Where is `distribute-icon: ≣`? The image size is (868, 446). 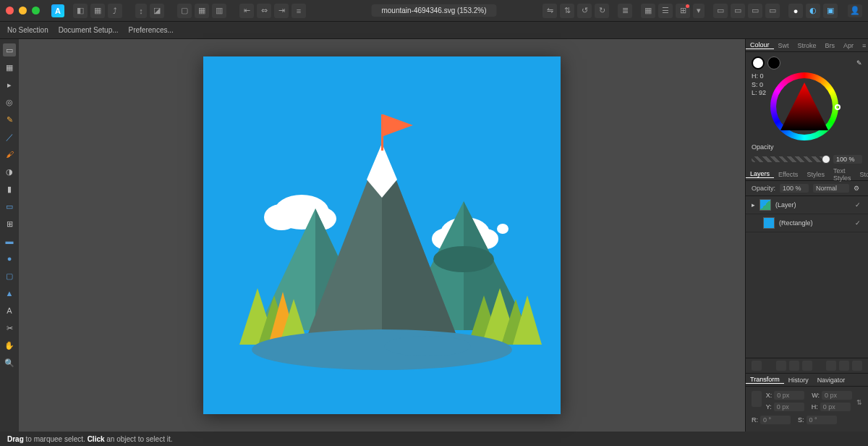 distribute-icon: ≣ is located at coordinates (625, 11).